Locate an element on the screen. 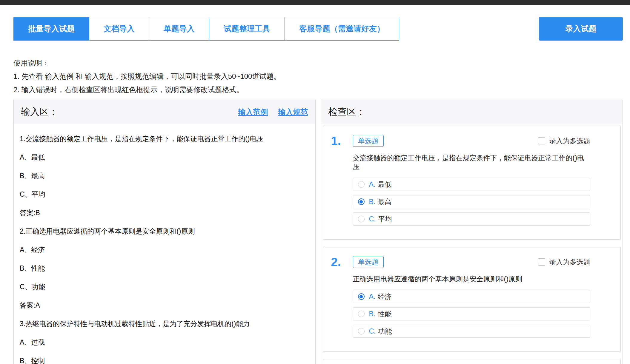  input-line: B、控制 is located at coordinates (165, 358).